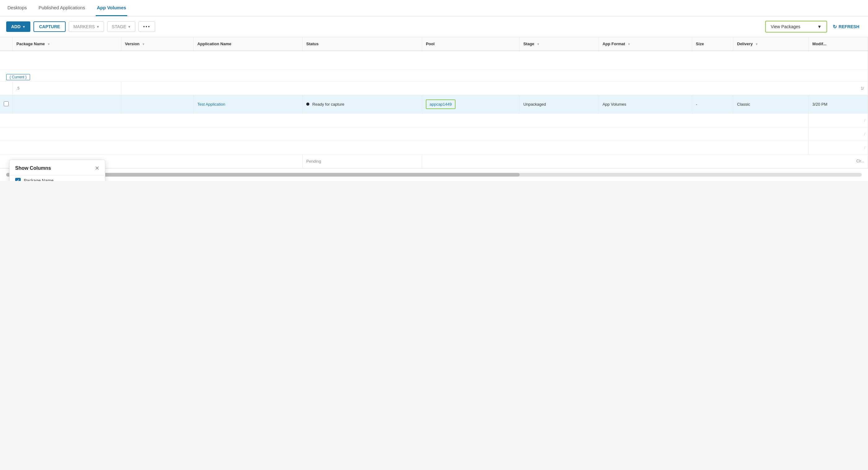  What do you see at coordinates (471, 104) in the screenshot?
I see `row-pool: appcap1449` at bounding box center [471, 104].